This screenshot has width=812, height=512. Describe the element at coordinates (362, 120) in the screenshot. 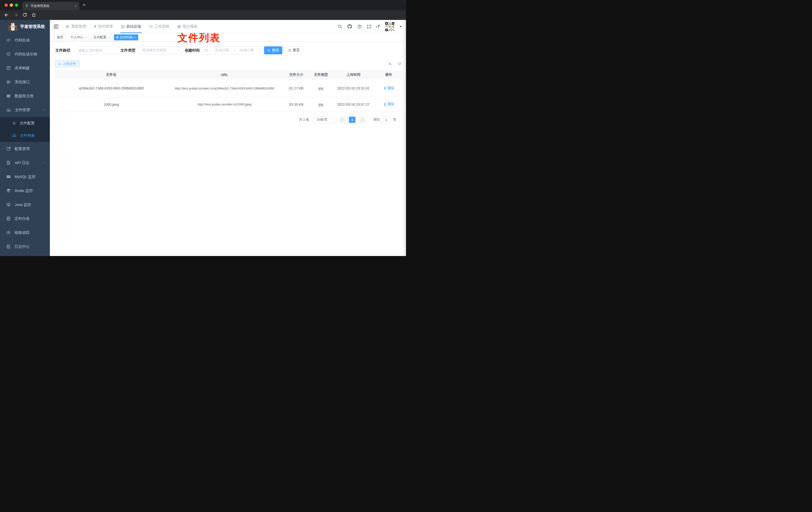

I see `next-page-button` at that location.